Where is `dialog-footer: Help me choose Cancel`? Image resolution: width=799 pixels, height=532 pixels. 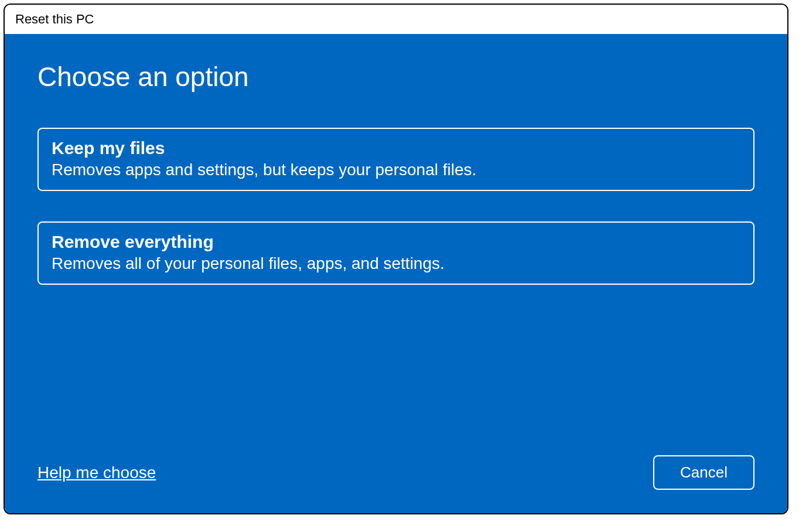 dialog-footer: Help me choose Cancel is located at coordinates (396, 472).